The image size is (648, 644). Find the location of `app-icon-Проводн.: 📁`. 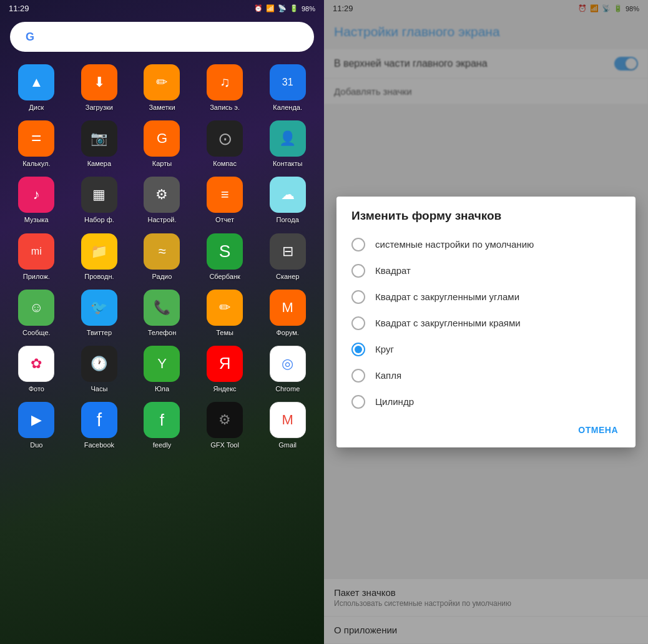

app-icon-Проводн.: 📁 is located at coordinates (99, 251).